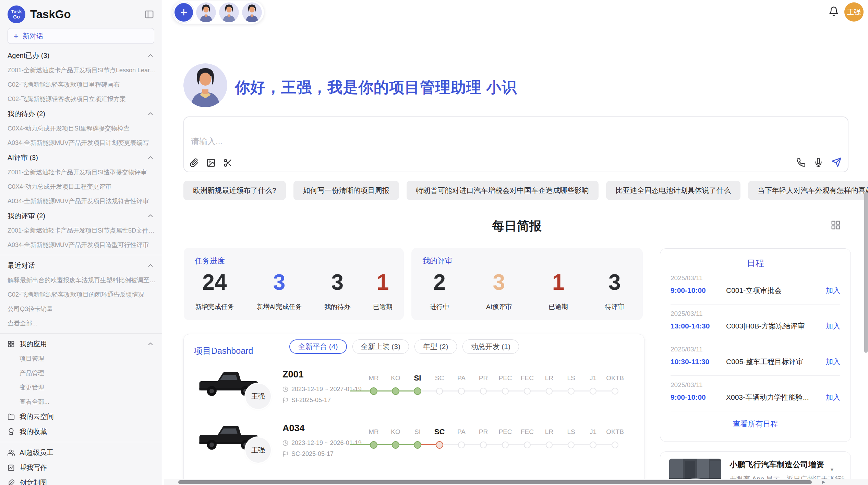 This screenshot has width=868, height=485. I want to click on sidebar-item-folder: 我的云空间, so click(81, 416).